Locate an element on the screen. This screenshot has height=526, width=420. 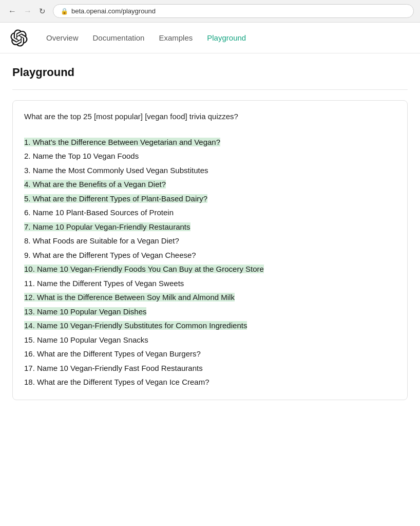
list-item: 4. What are the Benefits of a Vegan Diet… is located at coordinates (210, 184).